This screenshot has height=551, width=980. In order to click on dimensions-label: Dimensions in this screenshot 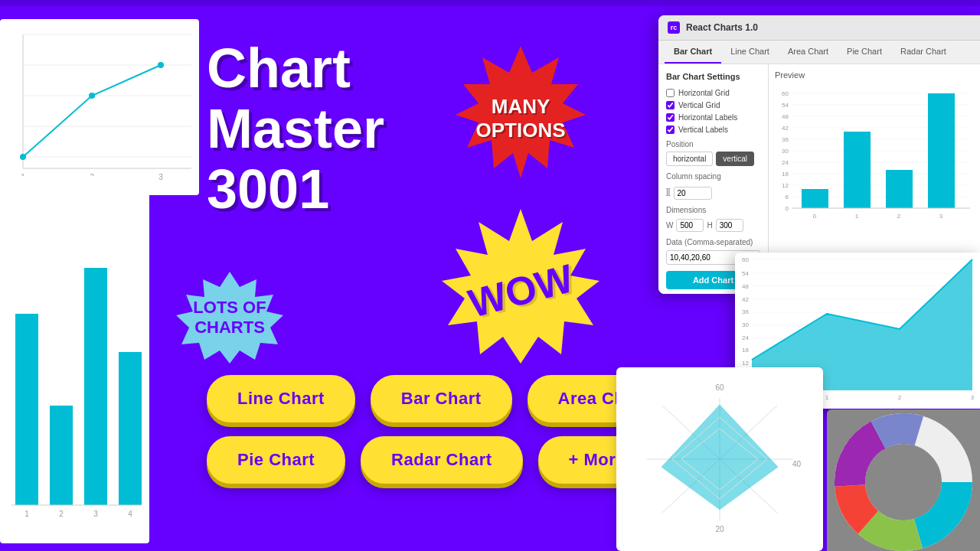, I will do `click(714, 210)`.